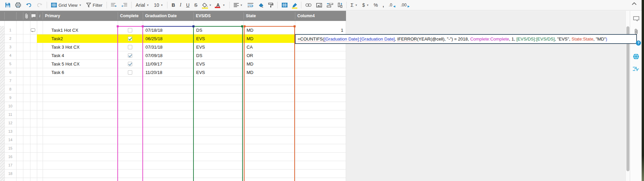 This screenshot has height=181, width=644. Describe the element at coordinates (169, 30) in the screenshot. I see `cell: 07/18/18` at that location.